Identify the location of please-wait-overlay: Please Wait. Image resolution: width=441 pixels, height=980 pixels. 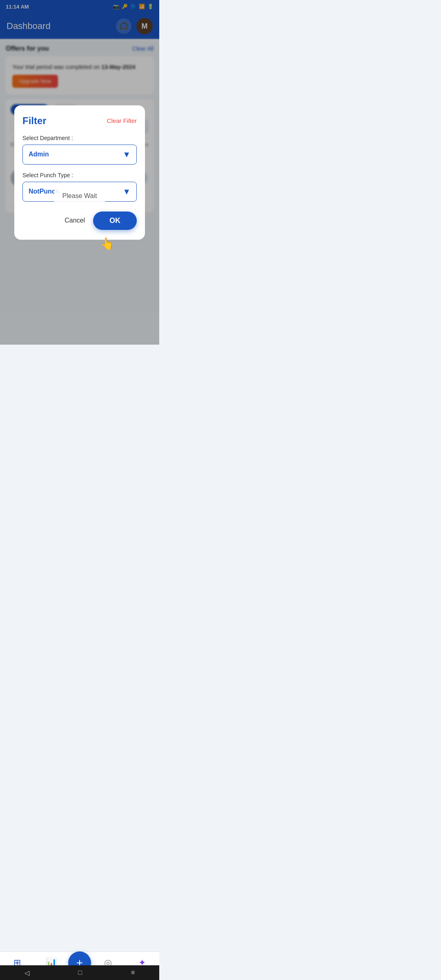
(80, 196).